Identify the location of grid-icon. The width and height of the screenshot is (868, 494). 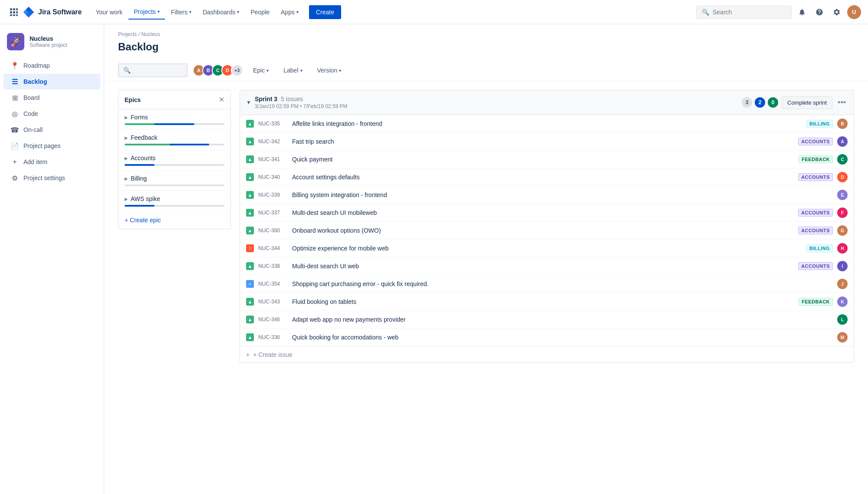
(14, 12).